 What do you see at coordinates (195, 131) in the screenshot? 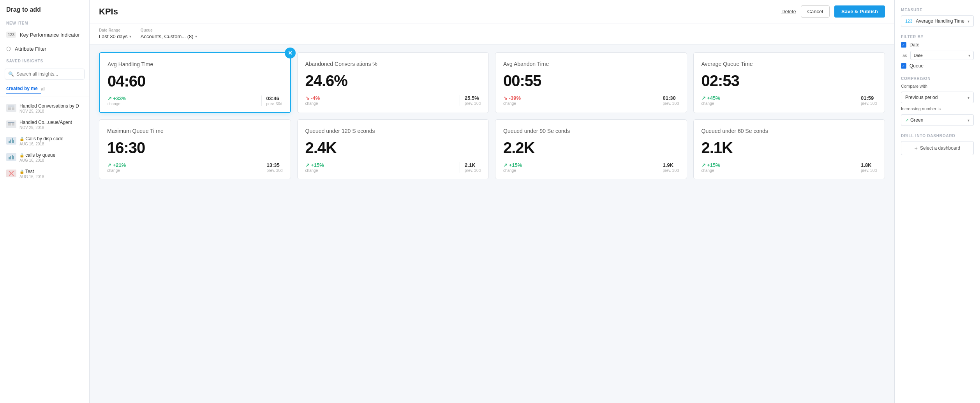
I see `kpi-card-title: Maximum Queue Ti me` at bounding box center [195, 131].